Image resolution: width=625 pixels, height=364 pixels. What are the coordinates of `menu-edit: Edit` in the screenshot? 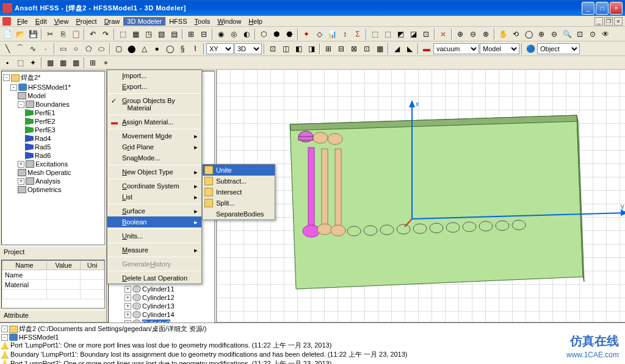 It's located at (42, 21).